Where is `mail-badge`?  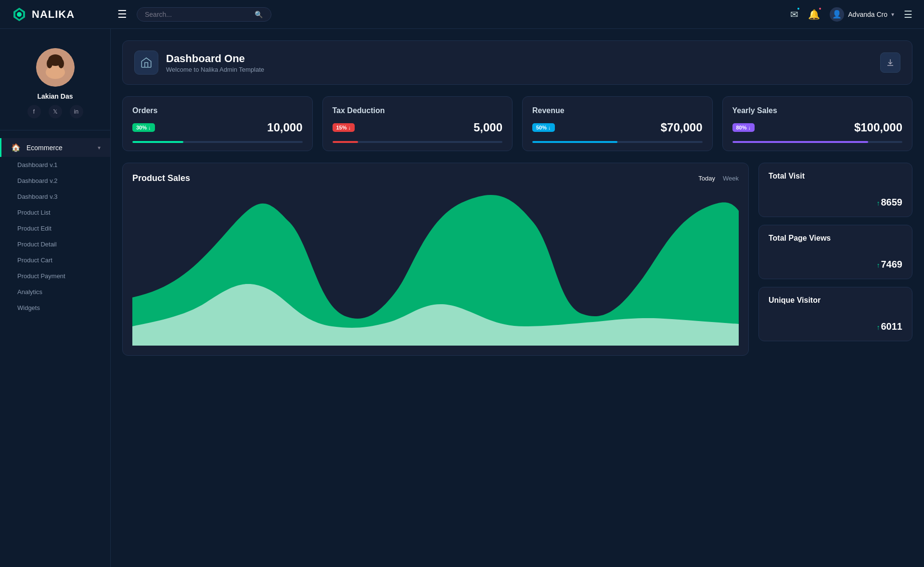
mail-badge is located at coordinates (798, 9).